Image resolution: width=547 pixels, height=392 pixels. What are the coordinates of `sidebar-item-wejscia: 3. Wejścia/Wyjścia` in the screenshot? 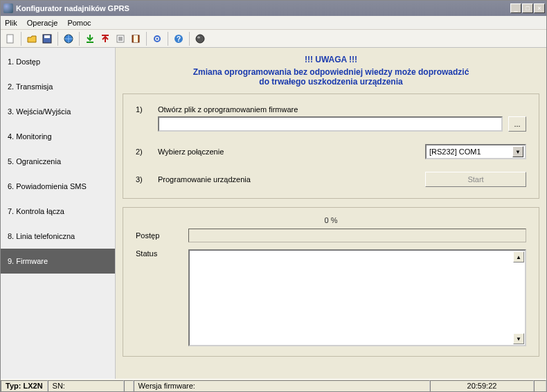 It's located at (58, 112).